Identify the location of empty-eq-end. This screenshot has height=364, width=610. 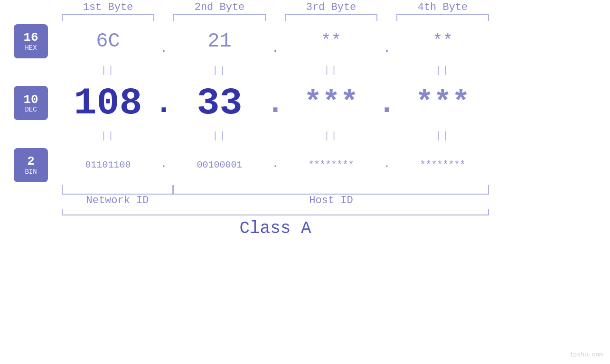
(501, 70).